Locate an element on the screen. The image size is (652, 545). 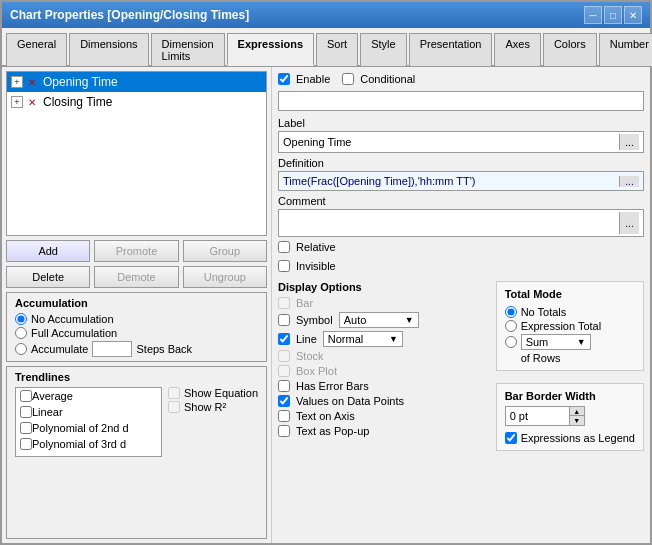
expr-label-opening: Opening Time is located at coordinates (80, 82).